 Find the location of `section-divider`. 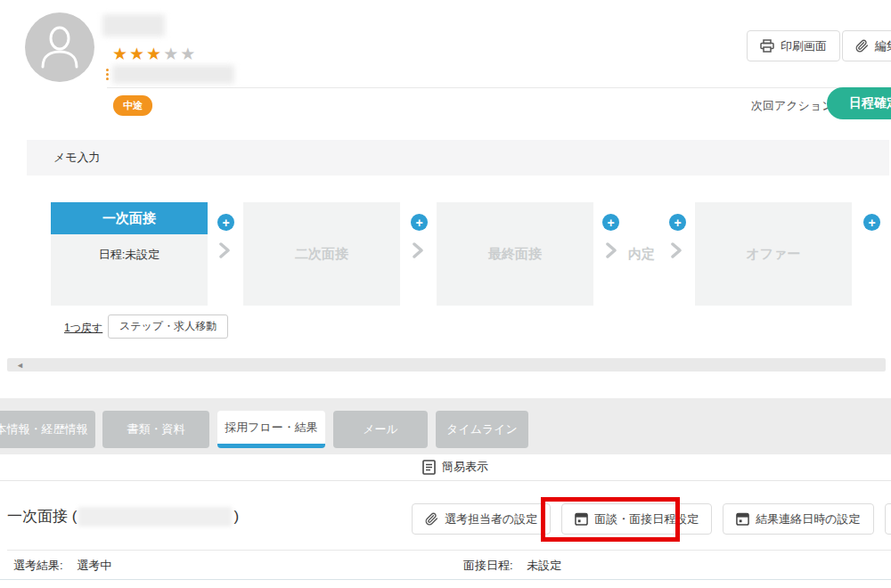

section-divider is located at coordinates (446, 481).